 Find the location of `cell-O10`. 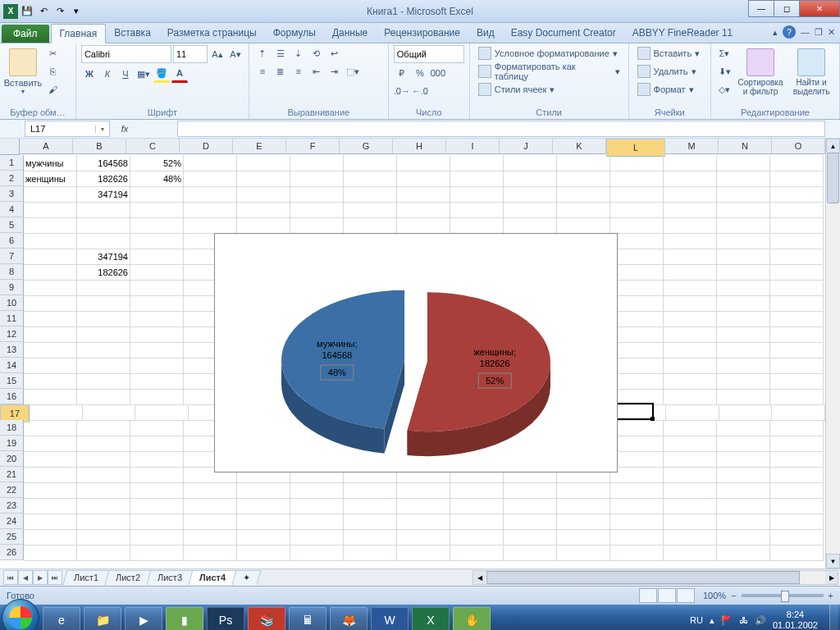

cell-O10 is located at coordinates (797, 304).